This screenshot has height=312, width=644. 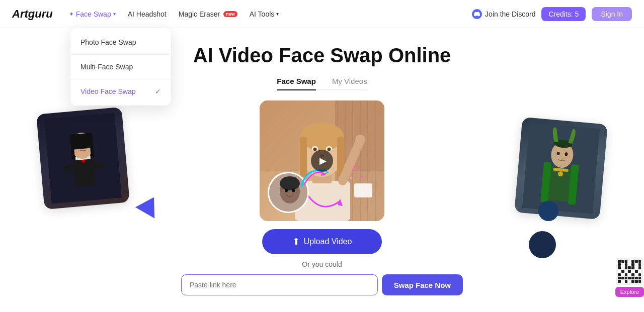 What do you see at coordinates (230, 14) in the screenshot?
I see `new-badge: new` at bounding box center [230, 14].